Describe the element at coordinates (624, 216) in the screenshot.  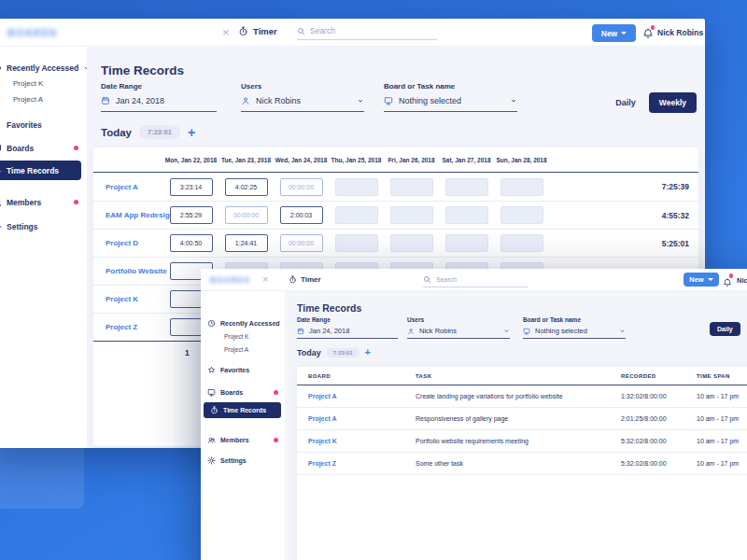
I see `row-total: 4:55:32` at that location.